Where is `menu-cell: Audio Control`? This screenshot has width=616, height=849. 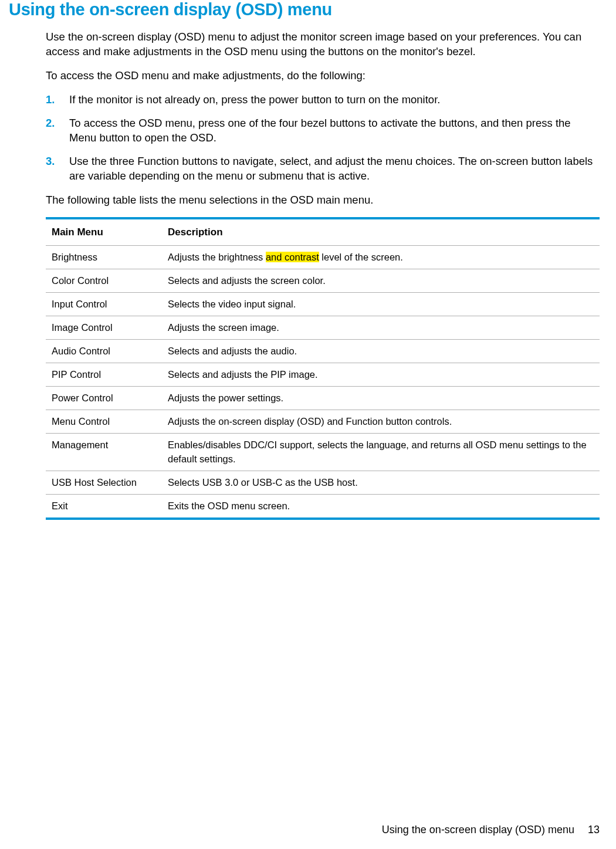 menu-cell: Audio Control is located at coordinates (104, 351).